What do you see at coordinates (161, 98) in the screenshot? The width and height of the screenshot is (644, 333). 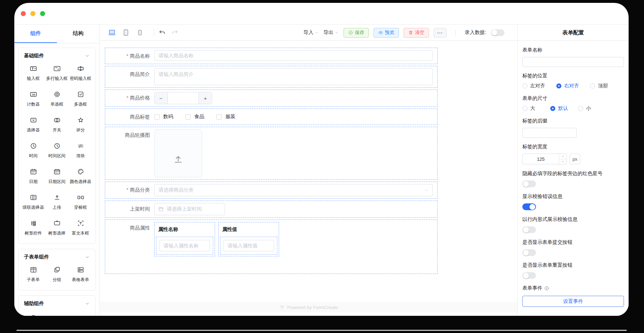 I see `decrease-button: −` at bounding box center [161, 98].